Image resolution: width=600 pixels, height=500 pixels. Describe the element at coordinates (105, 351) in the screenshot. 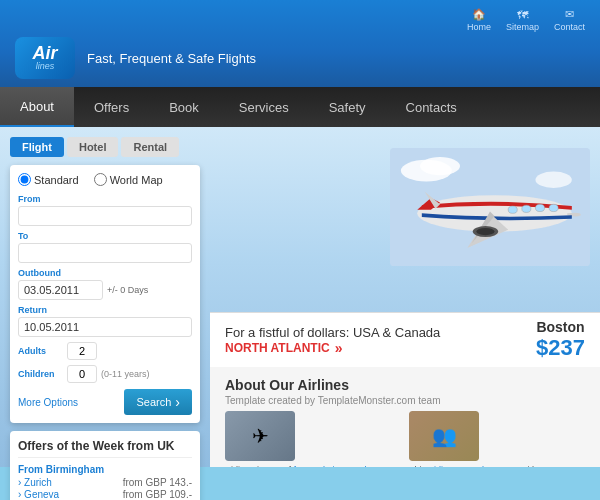

I see `adults-row: Adults` at that location.